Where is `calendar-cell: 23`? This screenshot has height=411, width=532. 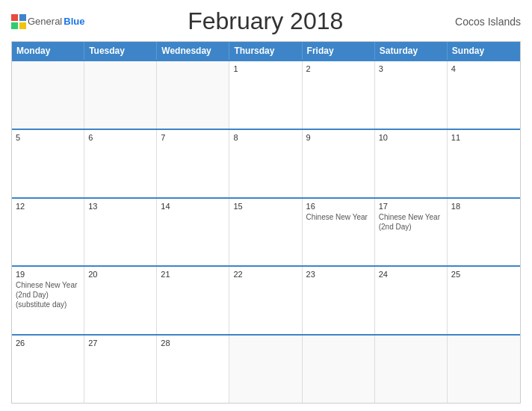 calendar-cell: 23 is located at coordinates (339, 300).